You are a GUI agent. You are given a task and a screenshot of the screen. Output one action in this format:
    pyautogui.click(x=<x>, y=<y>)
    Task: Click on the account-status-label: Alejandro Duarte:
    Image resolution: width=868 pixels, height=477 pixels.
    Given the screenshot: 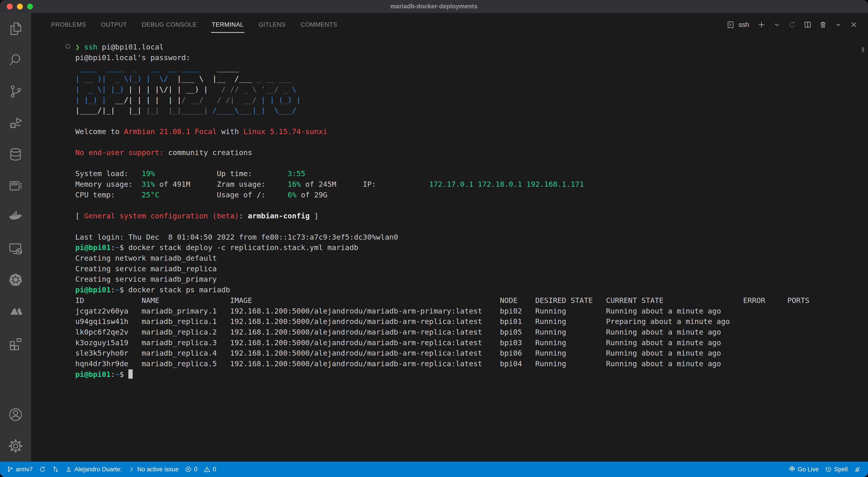 What is the action you would take?
    pyautogui.click(x=98, y=469)
    